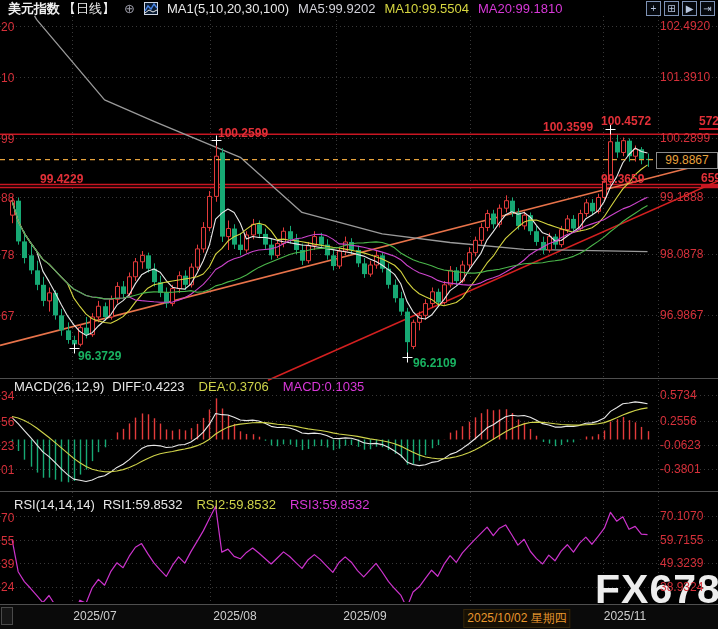 Image resolution: width=718 pixels, height=629 pixels. Describe the element at coordinates (330, 504) in the screenshot. I see `rsi3-value: RSI3:59.8532` at that location.